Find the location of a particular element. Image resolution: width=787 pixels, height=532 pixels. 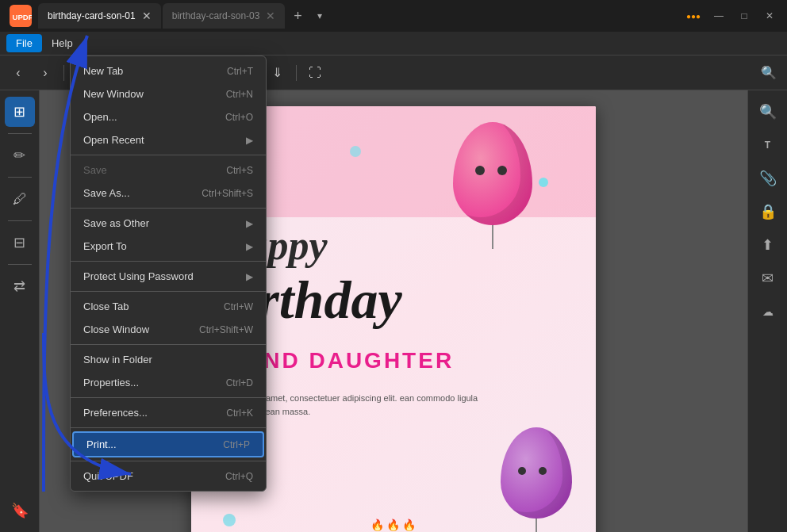

menu-save-as: Save As... Ctrl+Shift+S is located at coordinates (168, 193).